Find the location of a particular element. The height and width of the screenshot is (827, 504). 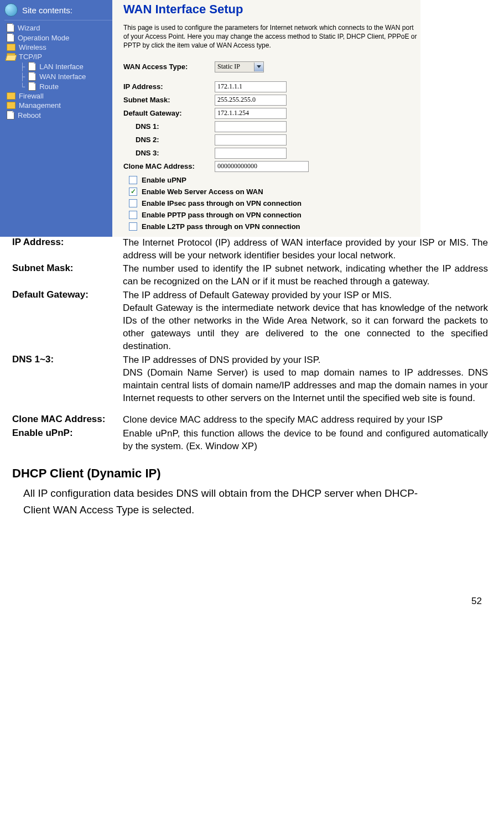

def-mask-term: Subnet Mask: is located at coordinates (67, 275).